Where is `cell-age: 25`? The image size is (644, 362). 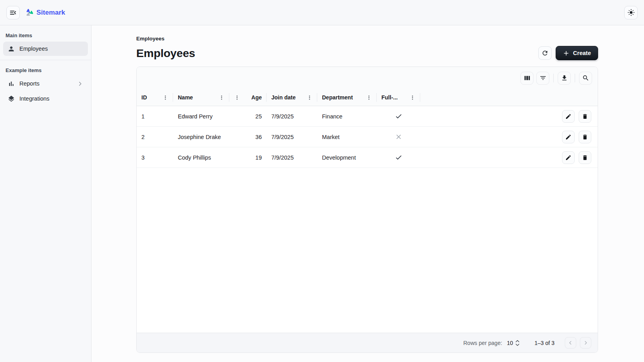 cell-age: 25 is located at coordinates (248, 116).